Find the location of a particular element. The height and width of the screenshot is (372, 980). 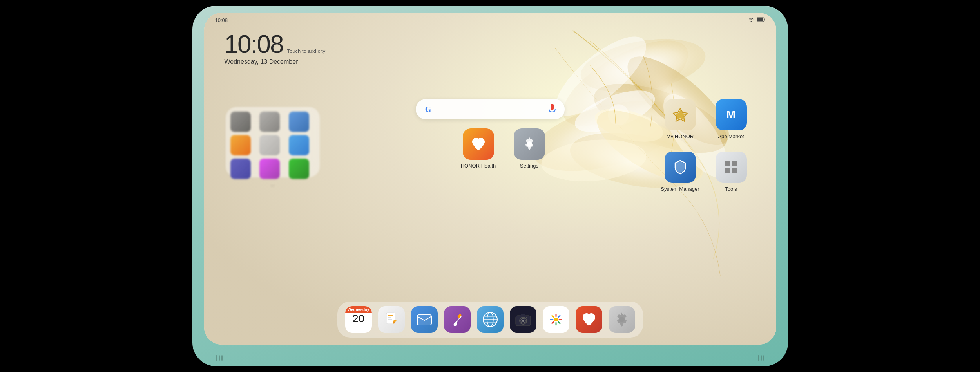

my-honor-icon is located at coordinates (680, 115).